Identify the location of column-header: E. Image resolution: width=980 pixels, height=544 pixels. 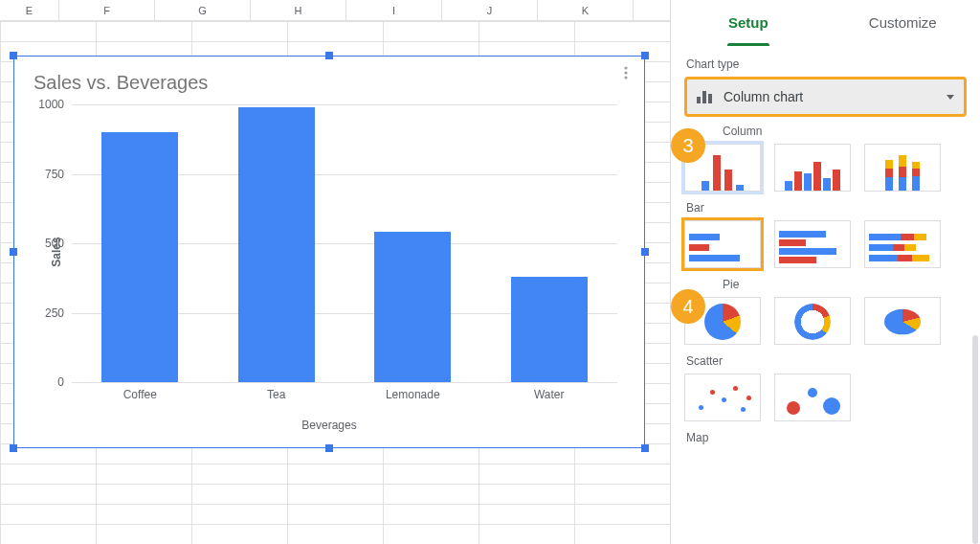
(30, 10).